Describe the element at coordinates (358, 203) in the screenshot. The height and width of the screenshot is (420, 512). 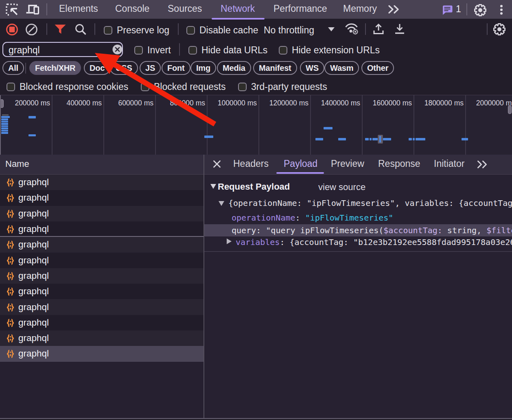
I see `payload-line: {operationName: "ipFlowTimeseries", vari…` at that location.